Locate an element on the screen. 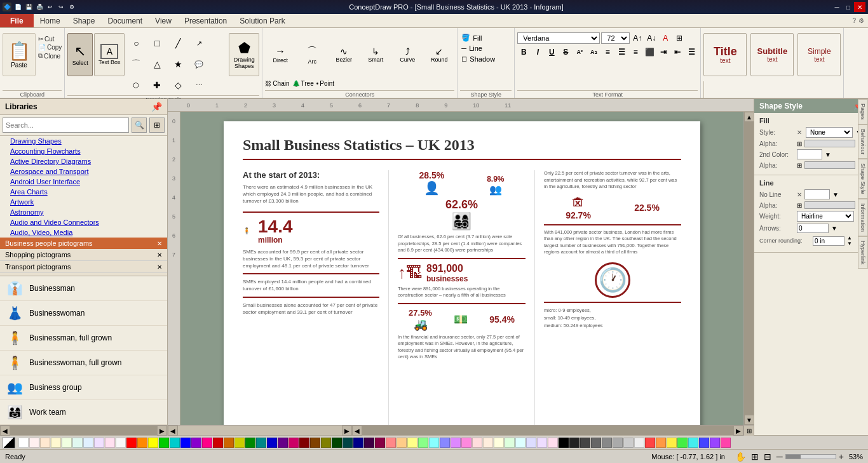 The height and width of the screenshot is (463, 868). lib-scroll-thumb is located at coordinates (84, 431).